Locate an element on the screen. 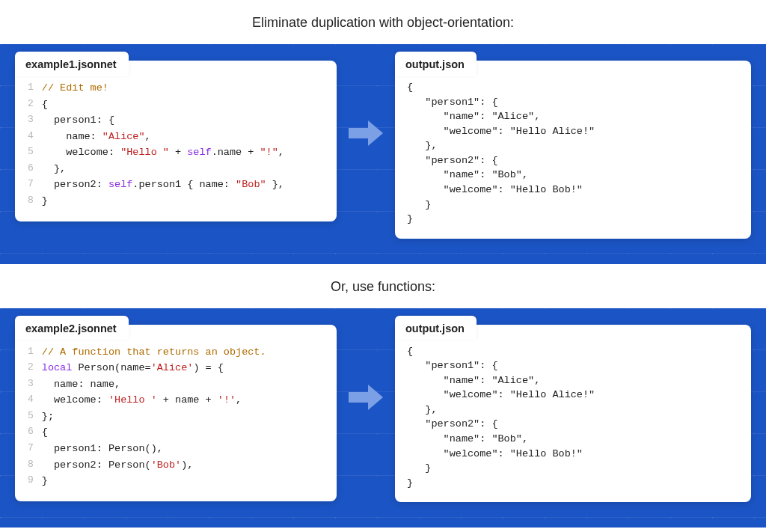 This screenshot has height=532, width=766. section2-input-card: example2.jsonnet 1// A function that ret… is located at coordinates (176, 413).